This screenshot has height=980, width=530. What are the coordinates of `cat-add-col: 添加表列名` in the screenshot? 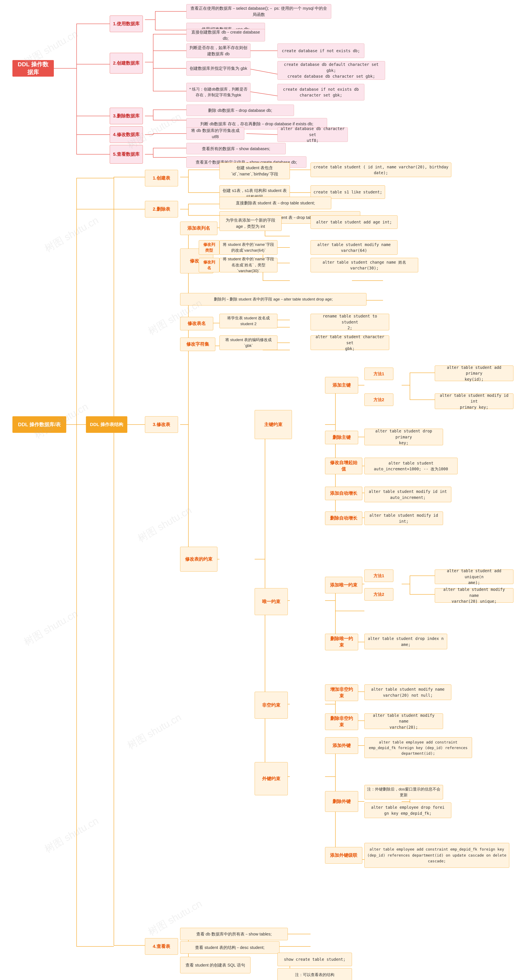 It's located at (199, 228).